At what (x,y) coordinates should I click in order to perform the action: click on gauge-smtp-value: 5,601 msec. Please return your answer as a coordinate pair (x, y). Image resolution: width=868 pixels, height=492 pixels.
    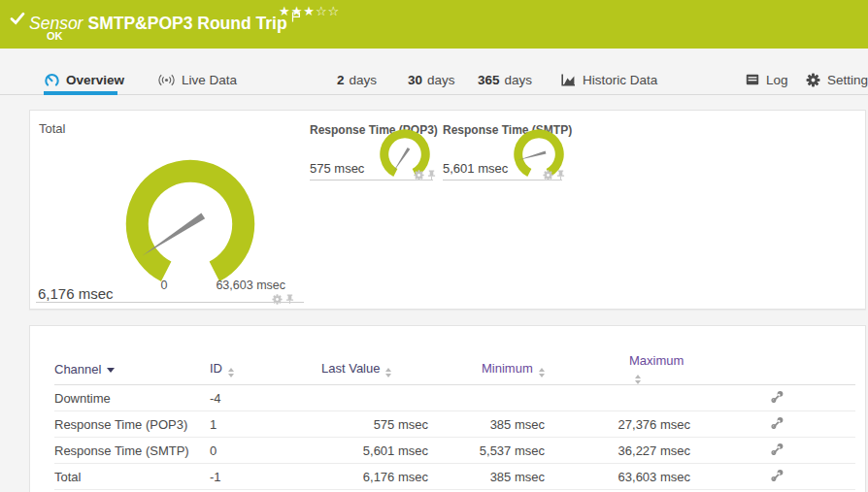
    Looking at the image, I should click on (476, 169).